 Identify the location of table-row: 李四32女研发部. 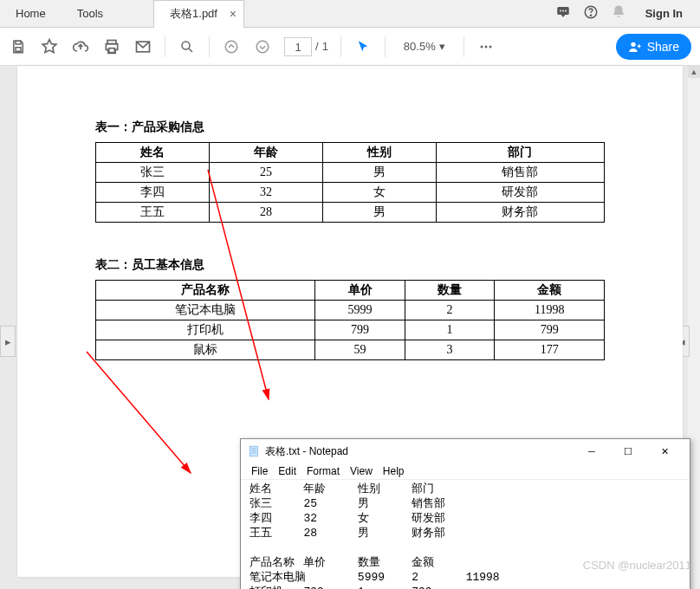
(350, 192).